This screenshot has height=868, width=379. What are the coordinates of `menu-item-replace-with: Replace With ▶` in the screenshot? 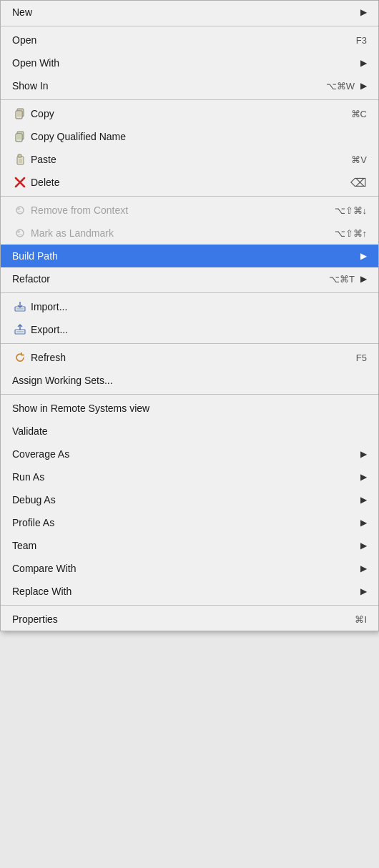 It's located at (190, 591).